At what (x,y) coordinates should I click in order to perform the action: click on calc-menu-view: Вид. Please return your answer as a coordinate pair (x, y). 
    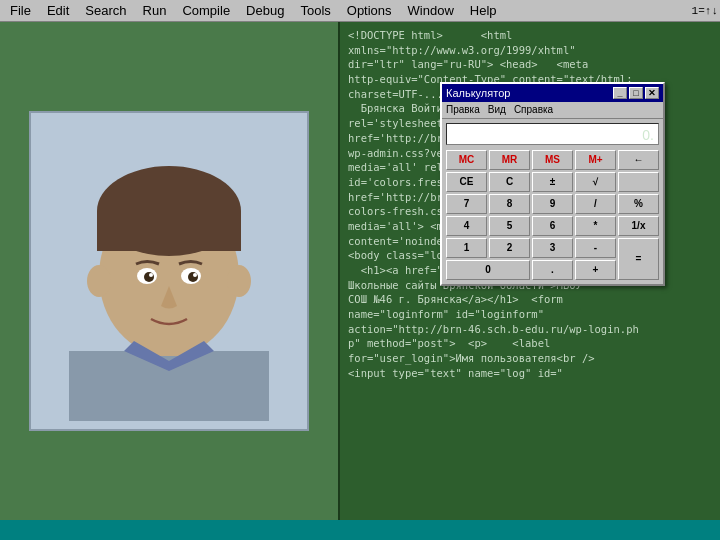
    Looking at the image, I should click on (497, 110).